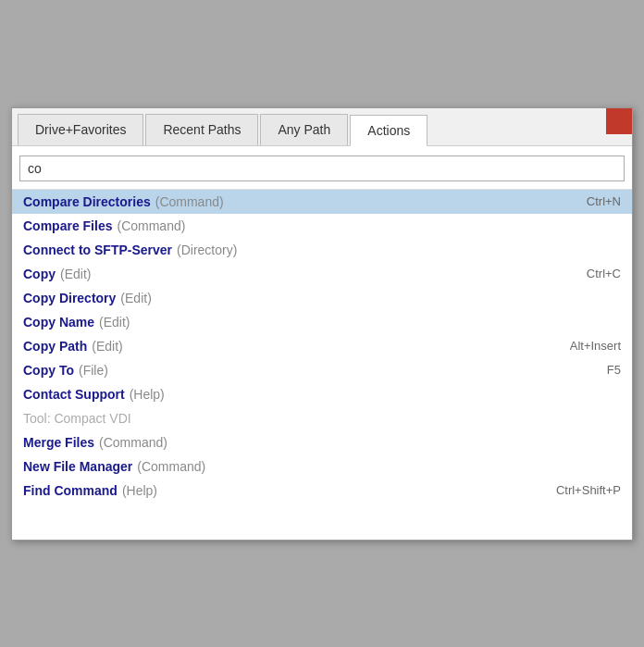 Image resolution: width=644 pixels, height=647 pixels. What do you see at coordinates (39, 274) in the screenshot?
I see `item-name: Copy` at bounding box center [39, 274].